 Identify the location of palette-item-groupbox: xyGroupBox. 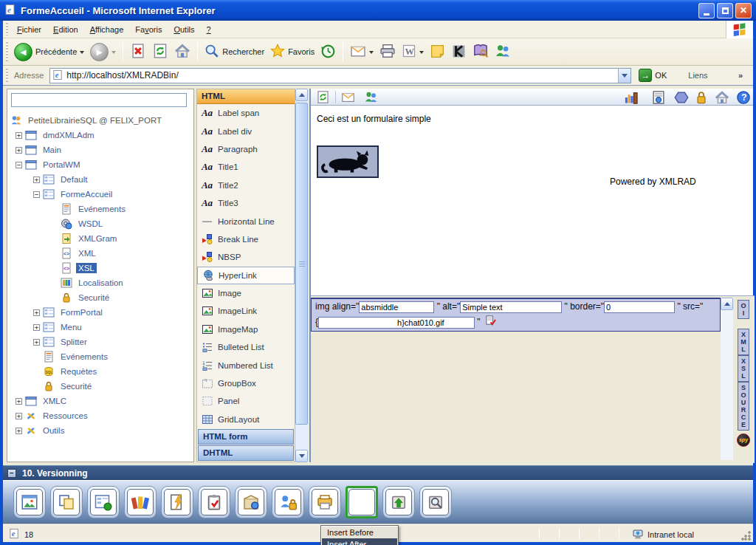
(246, 383).